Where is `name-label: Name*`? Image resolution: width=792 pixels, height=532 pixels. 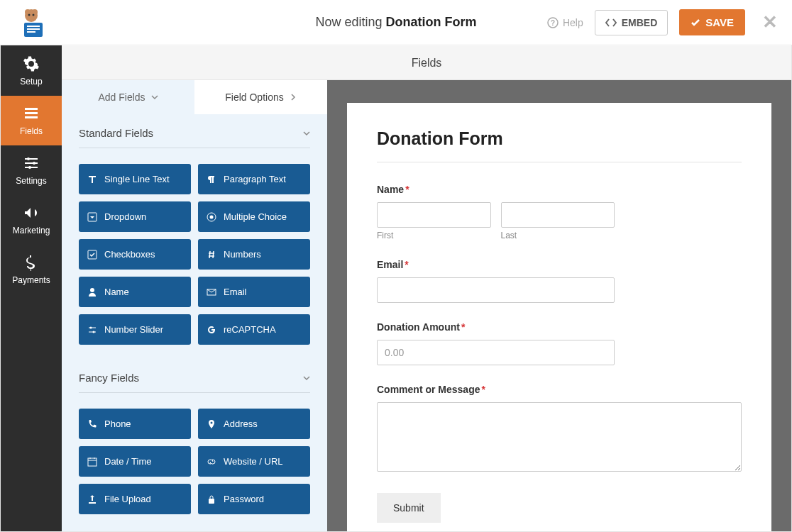 name-label: Name* is located at coordinates (559, 189).